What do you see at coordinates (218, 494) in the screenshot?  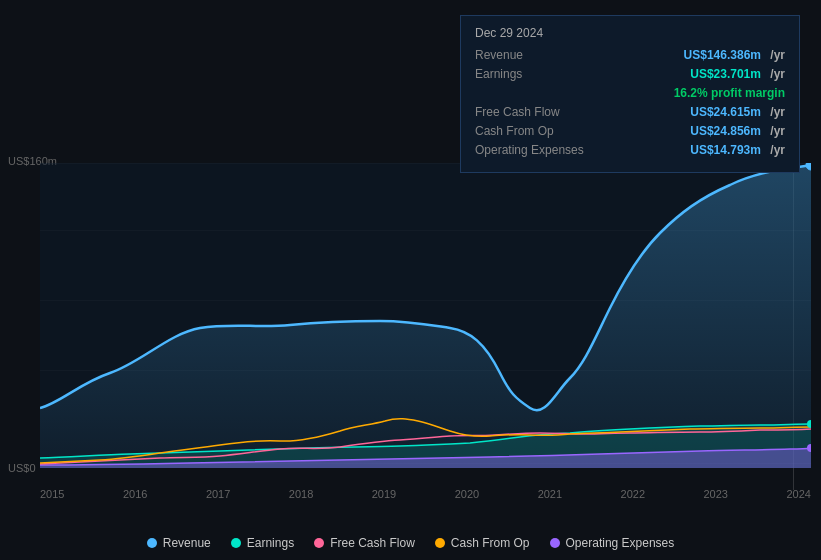 I see `x-label-2017: 2017` at bounding box center [218, 494].